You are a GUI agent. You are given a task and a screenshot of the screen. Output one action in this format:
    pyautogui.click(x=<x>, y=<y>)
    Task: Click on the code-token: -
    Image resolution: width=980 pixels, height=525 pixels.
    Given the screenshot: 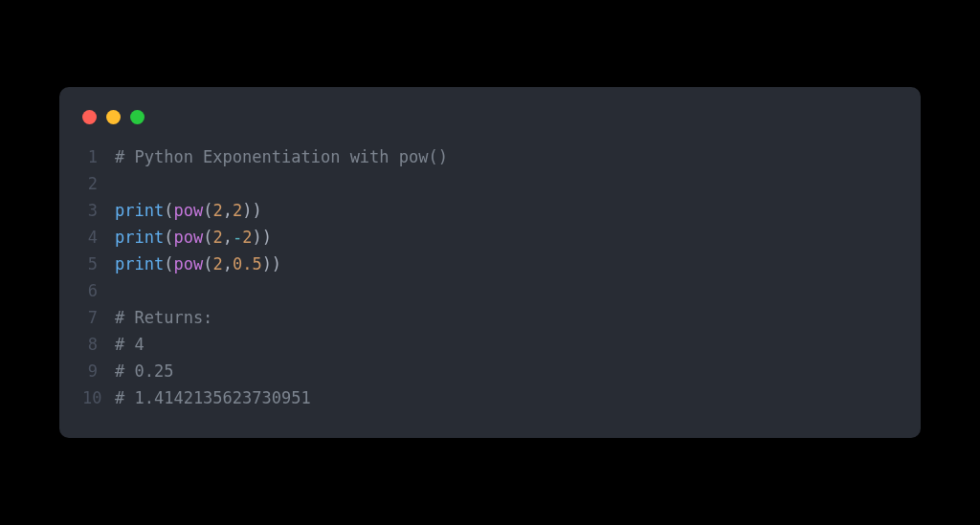 What is the action you would take?
    pyautogui.click(x=237, y=237)
    